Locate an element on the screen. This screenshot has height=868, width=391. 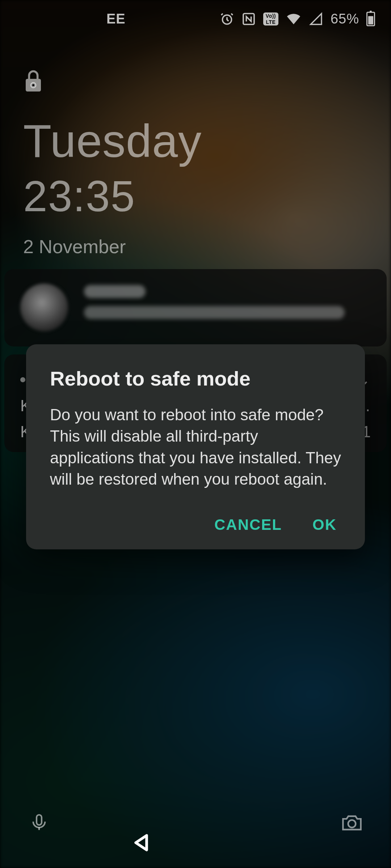
notification-title-redacted is located at coordinates (115, 292).